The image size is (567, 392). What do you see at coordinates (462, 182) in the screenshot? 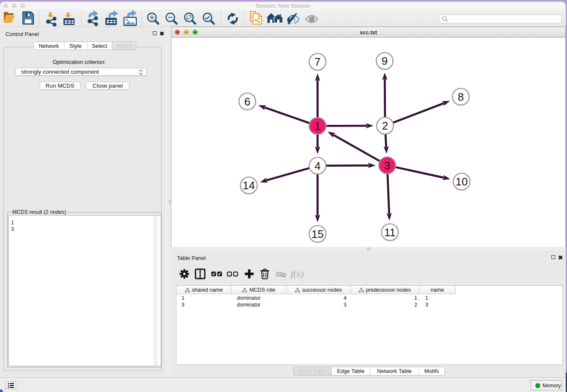
I see `svg-text: 10` at bounding box center [462, 182].